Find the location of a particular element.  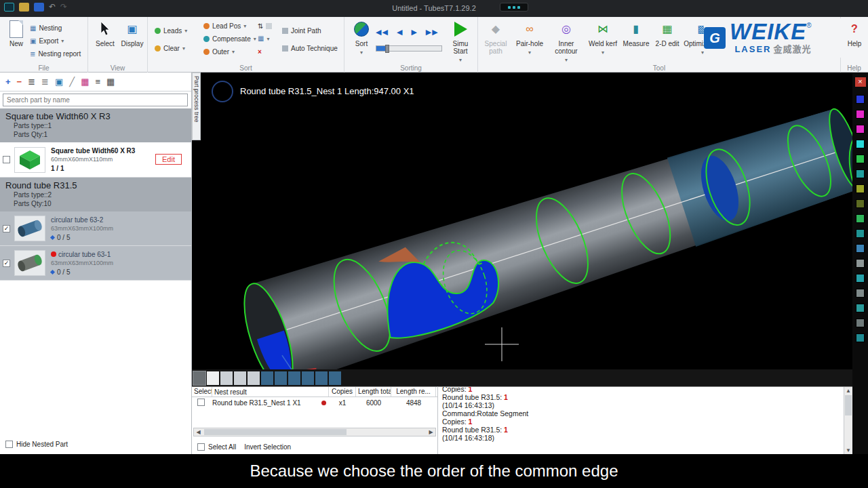

edit-button: Edit is located at coordinates (168, 159).